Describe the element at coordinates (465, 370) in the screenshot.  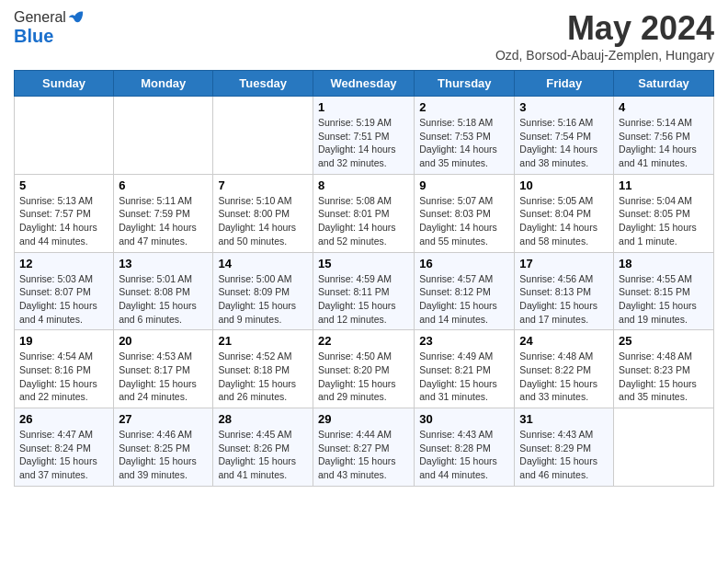
I see `calendar-cell: 23Sunrise: 4:49 AMSunset: 8:21 PMDayligh…` at that location.